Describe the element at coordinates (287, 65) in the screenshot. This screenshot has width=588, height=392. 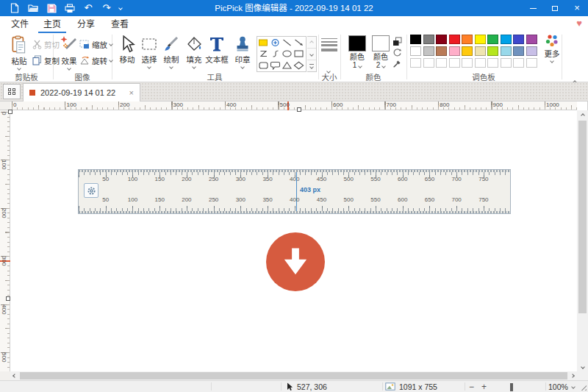
I see `shape-triangle-icon` at that location.